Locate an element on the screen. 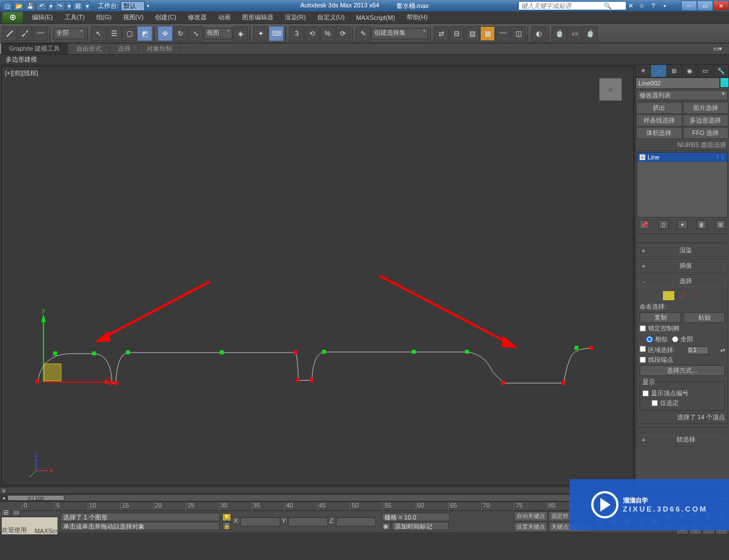 Image resolution: width=729 pixels, height=560 pixels. application-button: ⦿ is located at coordinates (13, 18).